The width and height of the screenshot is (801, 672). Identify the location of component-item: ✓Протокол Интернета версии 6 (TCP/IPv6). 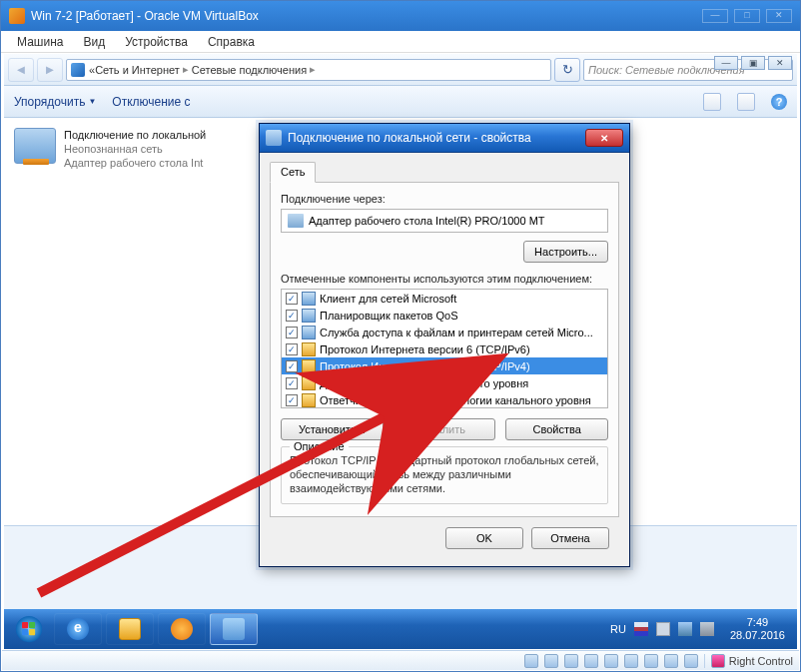
(444, 349).